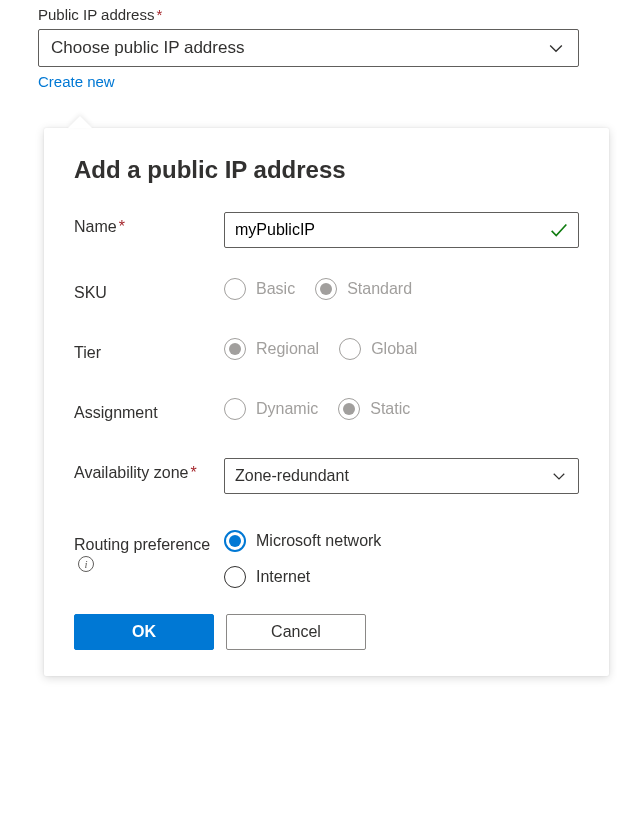 This screenshot has height=827, width=617. What do you see at coordinates (402, 541) in the screenshot?
I see `routing-microsoft-radio: Microsoft network` at bounding box center [402, 541].